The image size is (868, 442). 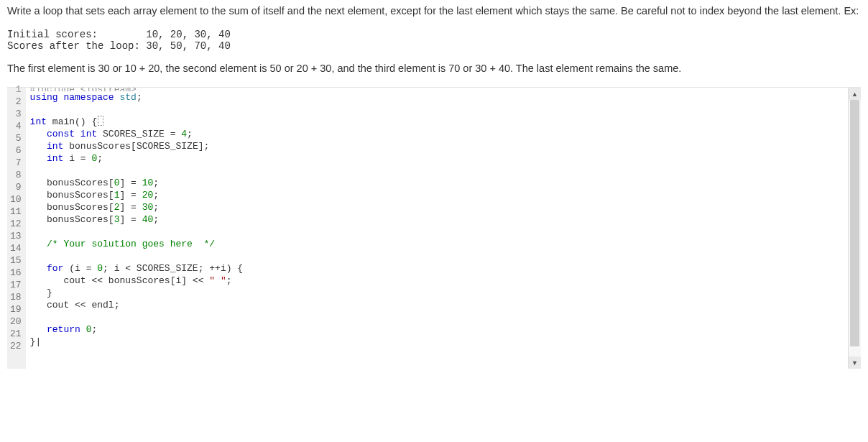 What do you see at coordinates (855, 94) in the screenshot?
I see `chevron-up-icon: ▲` at bounding box center [855, 94].